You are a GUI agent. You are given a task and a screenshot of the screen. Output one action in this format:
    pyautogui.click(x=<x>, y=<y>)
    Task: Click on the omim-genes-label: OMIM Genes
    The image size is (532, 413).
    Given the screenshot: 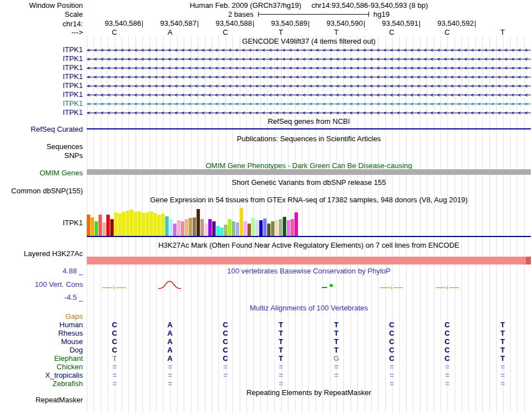 What is the action you would take?
    pyautogui.click(x=41, y=173)
    